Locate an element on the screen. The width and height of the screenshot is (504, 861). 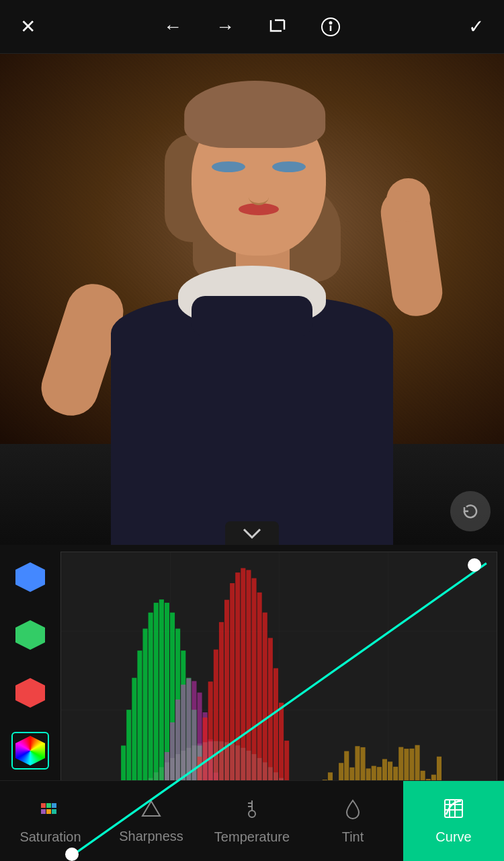
curve-point-end is located at coordinates (474, 565).